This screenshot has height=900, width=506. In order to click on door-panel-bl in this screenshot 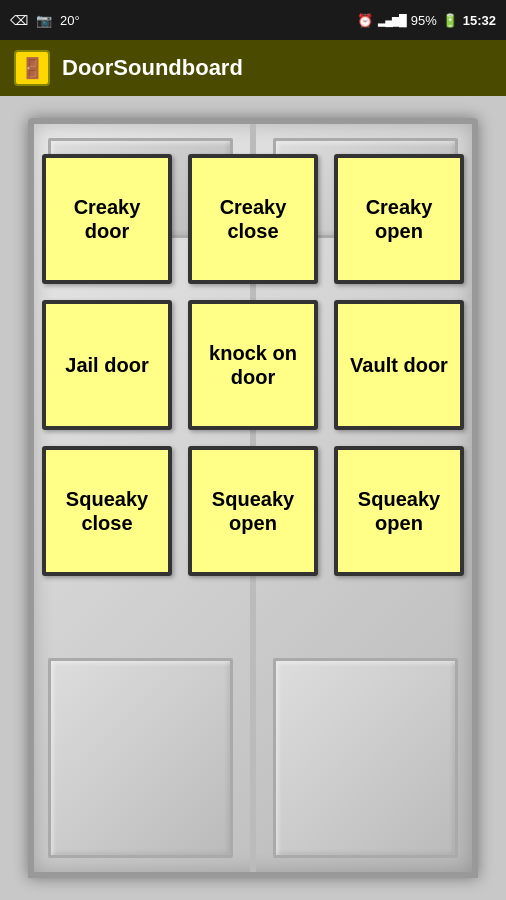, I will do `click(140, 758)`.